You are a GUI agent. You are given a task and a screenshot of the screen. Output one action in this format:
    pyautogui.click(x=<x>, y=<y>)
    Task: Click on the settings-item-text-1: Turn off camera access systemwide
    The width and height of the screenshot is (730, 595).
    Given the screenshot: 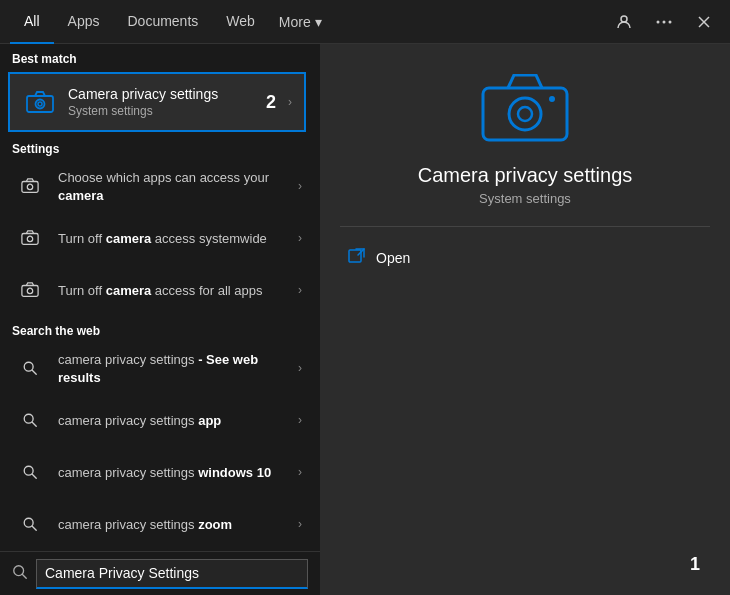 What is the action you would take?
    pyautogui.click(x=174, y=238)
    